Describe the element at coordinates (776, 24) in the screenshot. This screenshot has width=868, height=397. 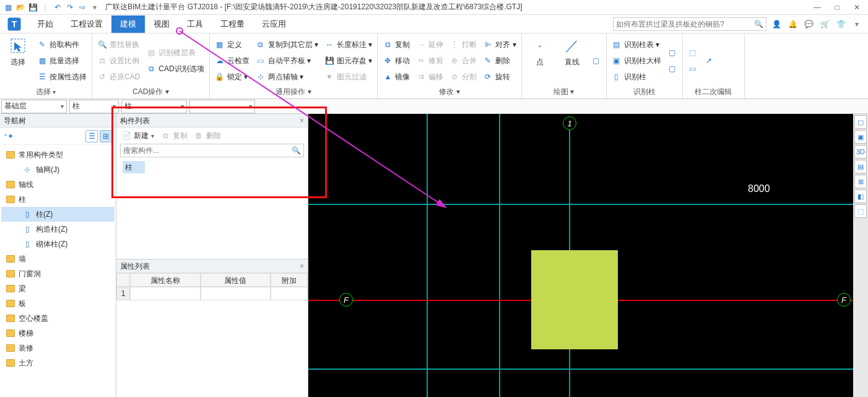
I see `user-icon: 👤` at that location.